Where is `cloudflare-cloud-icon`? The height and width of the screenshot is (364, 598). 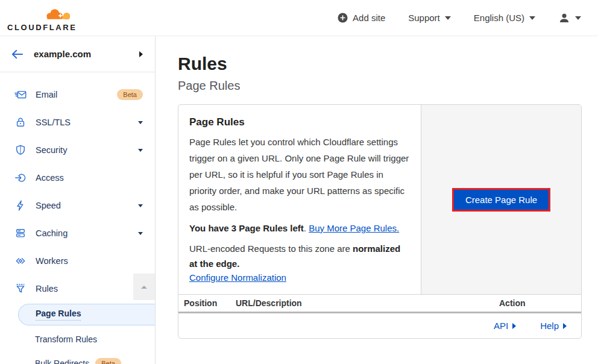 cloudflare-cloud-icon is located at coordinates (57, 14).